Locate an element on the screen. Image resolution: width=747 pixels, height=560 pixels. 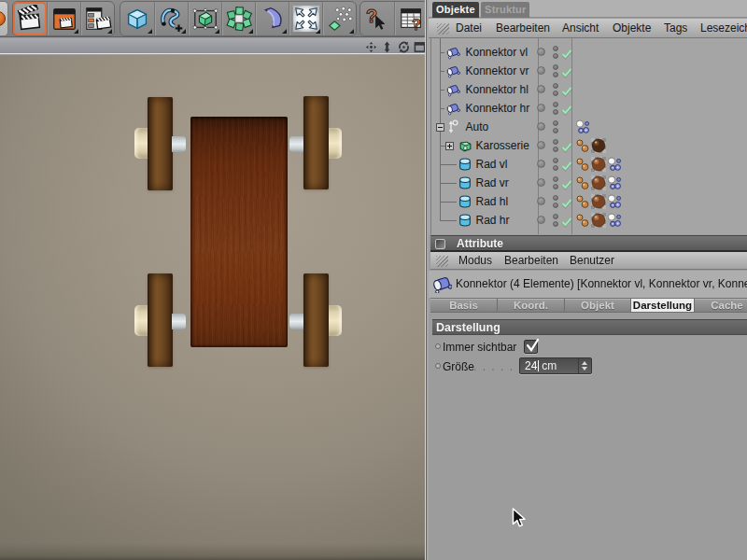
section-header: Darstellung is located at coordinates (590, 327).